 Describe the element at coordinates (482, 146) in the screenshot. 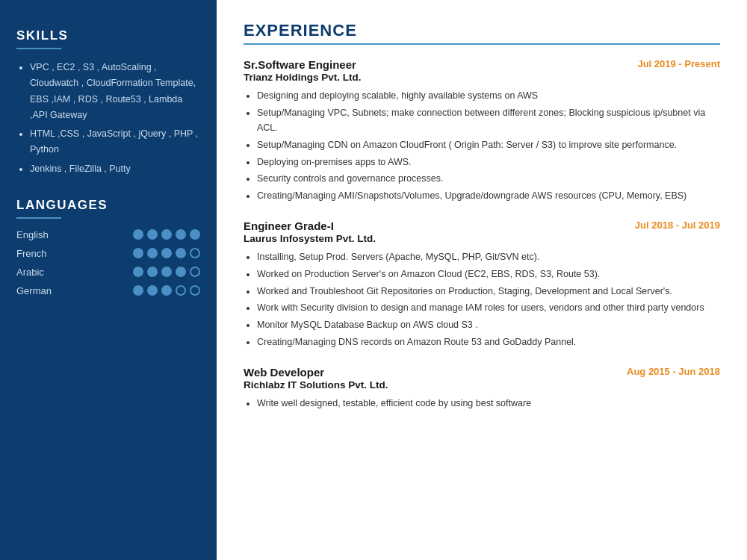

I see `job-bullets: Designing and deploying scalable, highly…` at that location.